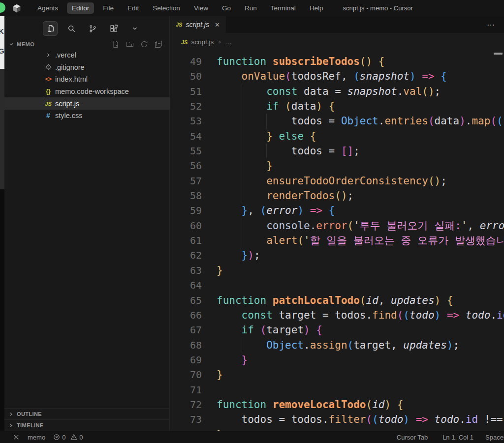 Image resolution: width=504 pixels, height=443 pixels. Describe the element at coordinates (337, 429) in the screenshot. I see `code-line: 74}` at that location.